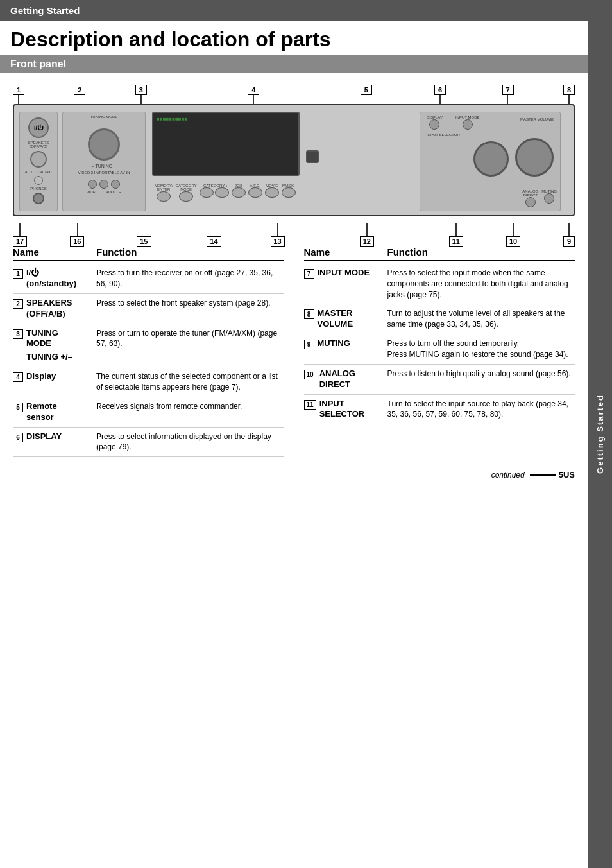  Describe the element at coordinates (18, 334) in the screenshot. I see `row-3-num: 3` at that location.